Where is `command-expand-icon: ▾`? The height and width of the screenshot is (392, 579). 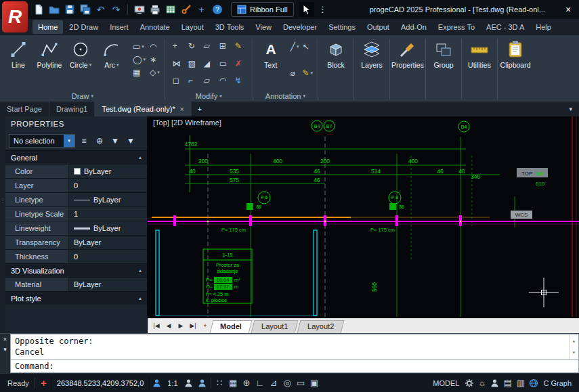 command-expand-icon: ▾ is located at coordinates (5, 349).